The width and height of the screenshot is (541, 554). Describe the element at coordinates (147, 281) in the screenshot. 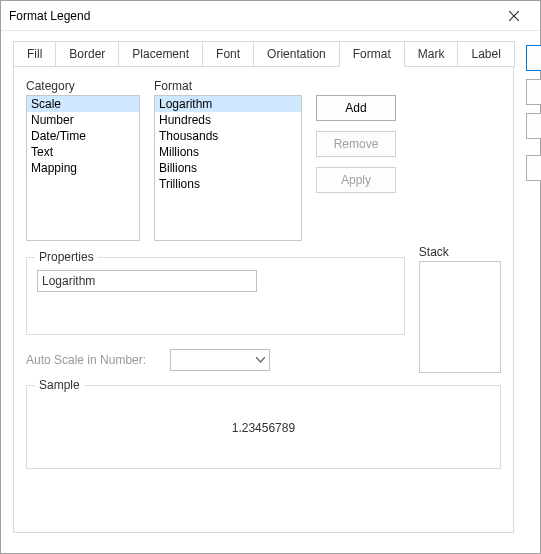

I see `properties-input` at that location.